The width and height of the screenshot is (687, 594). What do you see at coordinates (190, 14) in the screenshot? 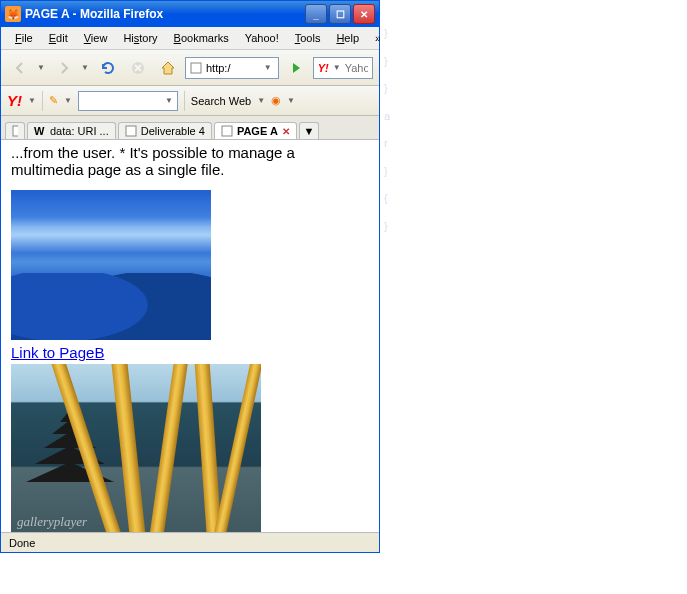
I see `titlebar: 🦊 PAGE A - Mozilla Firefox _ ☐ ✕` at bounding box center [190, 14].